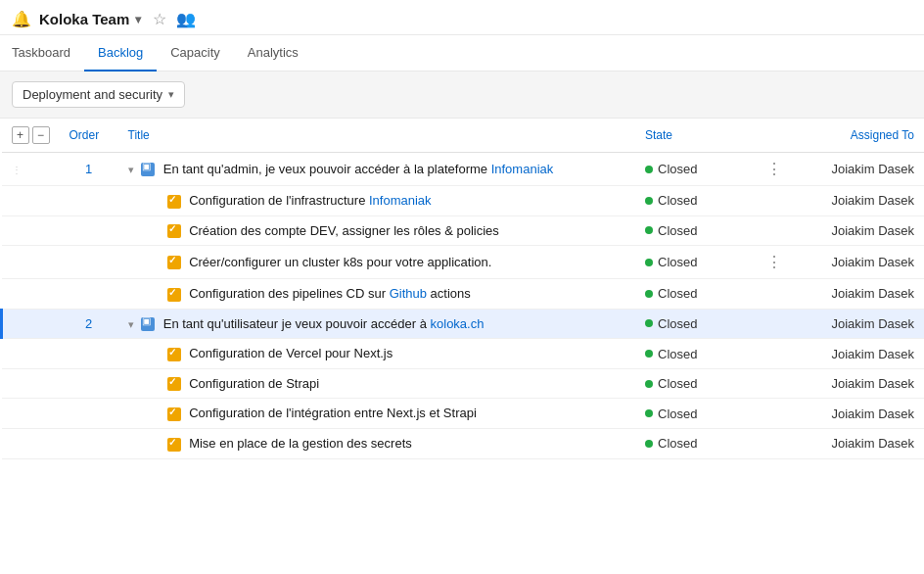 The height and width of the screenshot is (574, 924). What do you see at coordinates (378, 231) in the screenshot?
I see `row-title: Création des compte DEV, assigner les rô…` at bounding box center [378, 231].